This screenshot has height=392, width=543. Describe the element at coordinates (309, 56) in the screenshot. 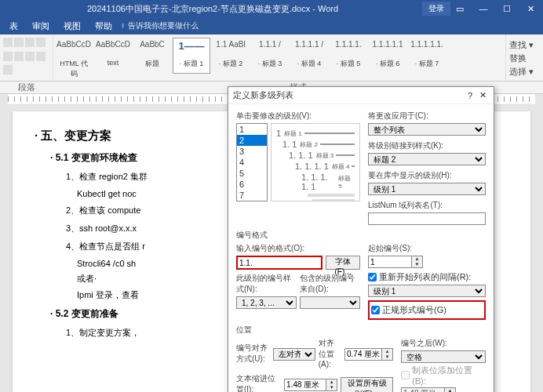

I see `style-· 标题 4: 1.1.1.1 /· 标题 4` at that location.